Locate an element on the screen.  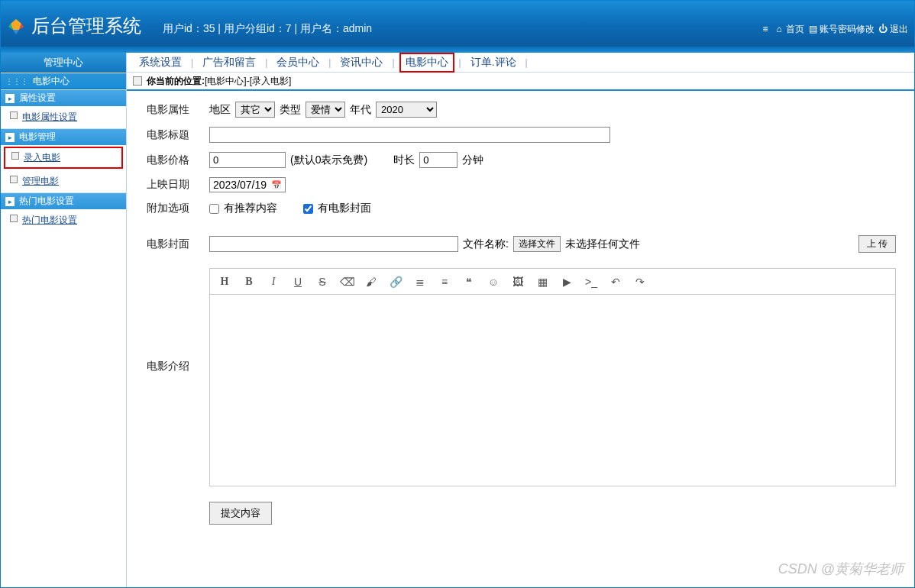
checkbox-recommend is located at coordinates (214, 209).